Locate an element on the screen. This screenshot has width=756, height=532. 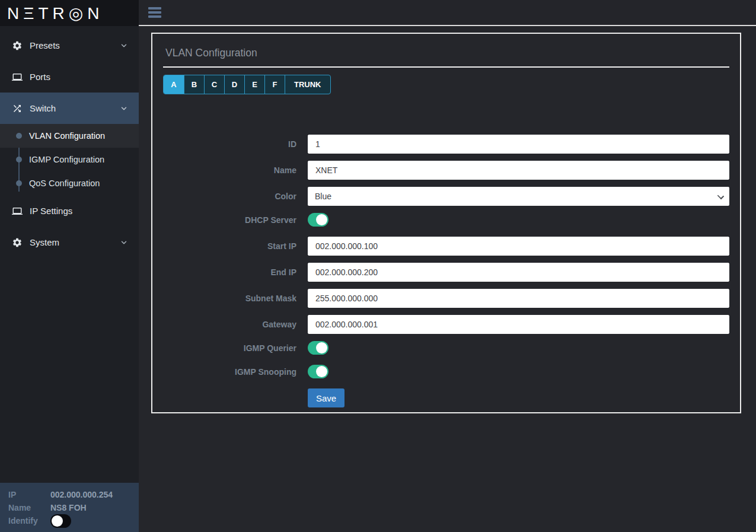
title-divider is located at coordinates (446, 67).